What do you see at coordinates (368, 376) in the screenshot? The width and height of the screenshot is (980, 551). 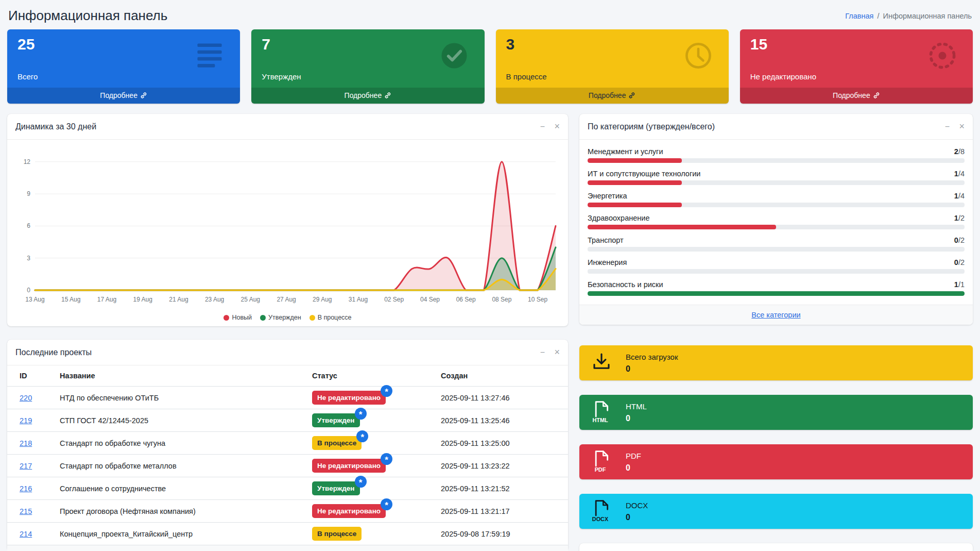 I see `column-header: Статус` at bounding box center [368, 376].